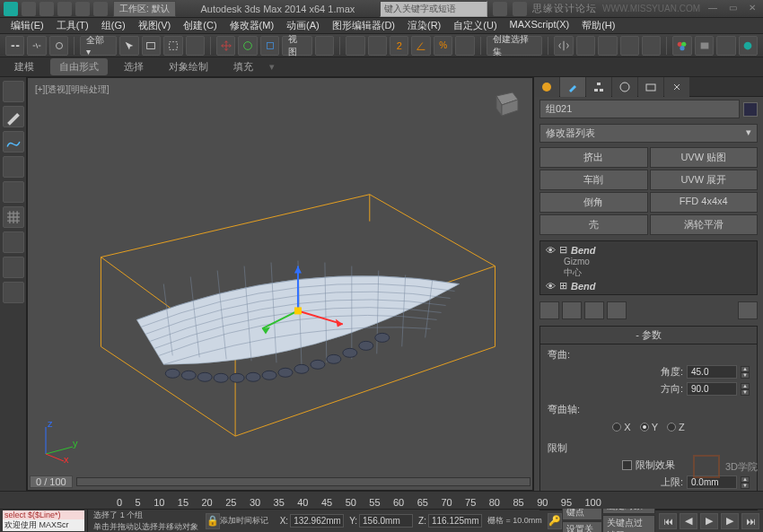 The height and width of the screenshot is (532, 763). I want to click on ribbon-tab-freeform: 自由形式, so click(79, 66).